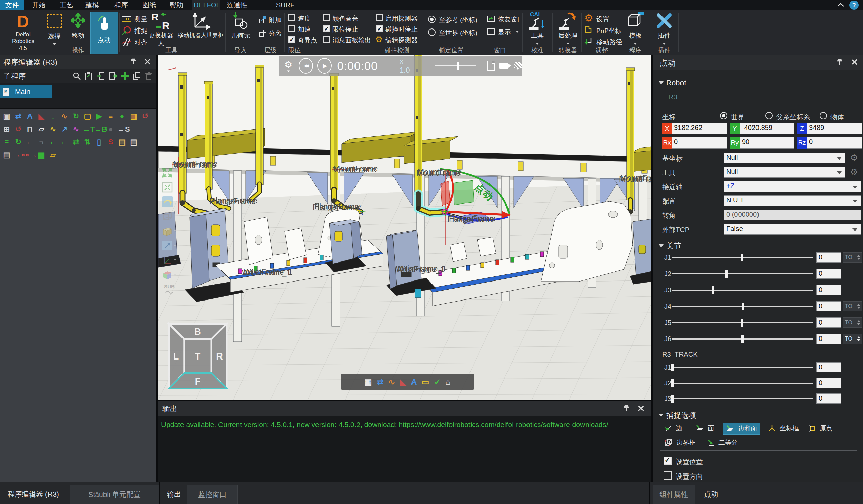 The image size is (863, 504). What do you see at coordinates (7, 116) in the screenshot?
I see `editor-toolbar-icon: ▣` at bounding box center [7, 116].